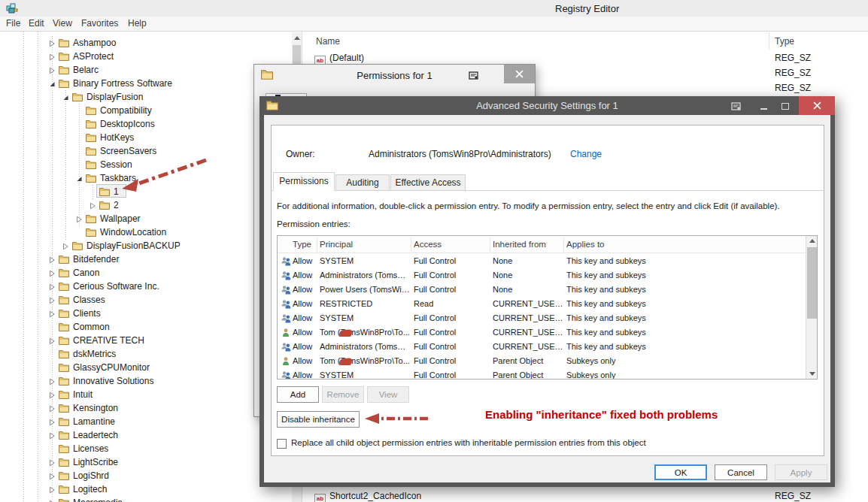 This screenshot has height=502, width=868. Describe the element at coordinates (96, 435) in the screenshot. I see `tree-item-label: Leadertech` at that location.